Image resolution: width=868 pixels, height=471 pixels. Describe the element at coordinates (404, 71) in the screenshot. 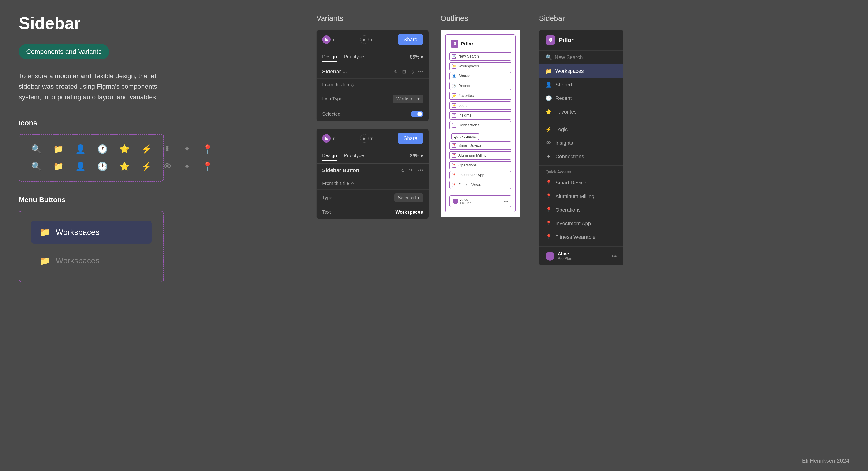

I see `grid-icon: ⊞` at that location.